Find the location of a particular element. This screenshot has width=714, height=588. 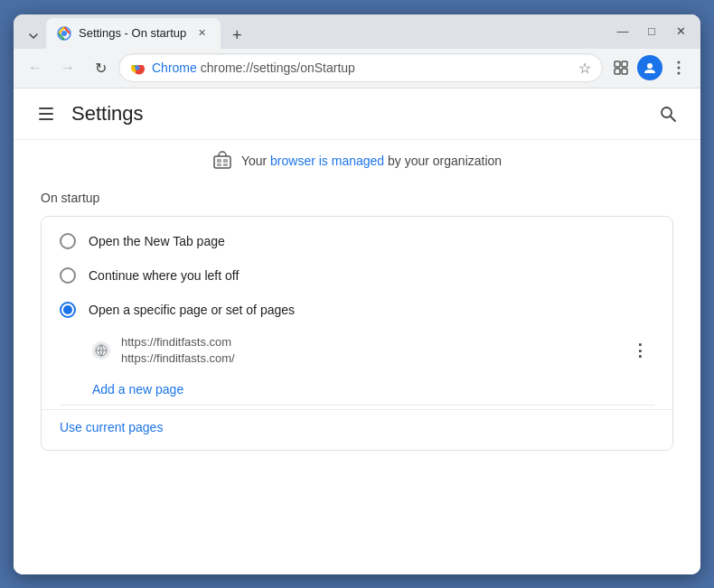

title-bar: Settings - On startup ✕ + — □ ✕ is located at coordinates (357, 32).